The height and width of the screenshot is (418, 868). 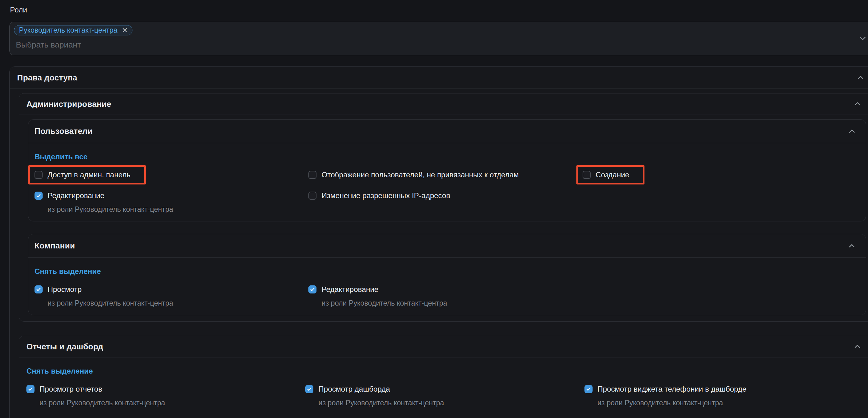 What do you see at coordinates (447, 131) in the screenshot?
I see `section-header-пользователи: Пользователи` at bounding box center [447, 131].